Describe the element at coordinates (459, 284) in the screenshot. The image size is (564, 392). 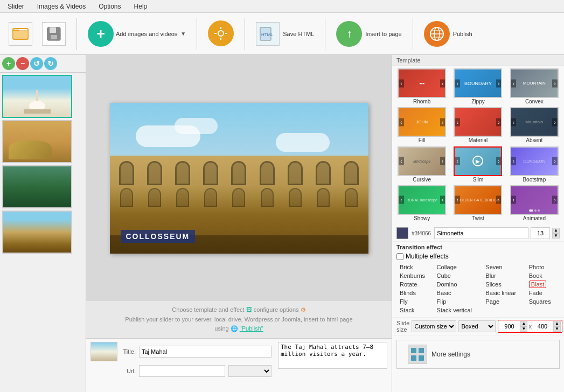
I see `effect-domino: Domino` at that location.